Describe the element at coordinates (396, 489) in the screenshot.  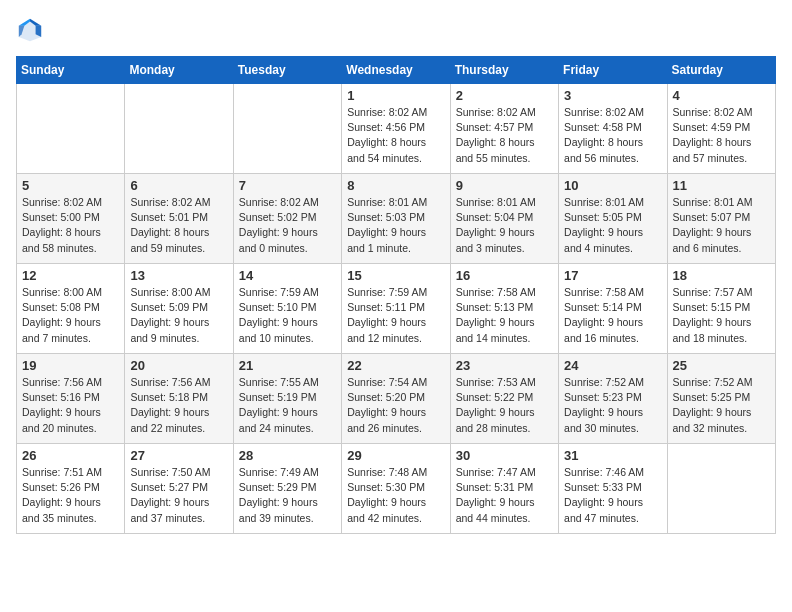
I see `calendar-week-row: 26Sunrise: 7:51 AM Sunset: 5:26 PM Dayli…` at that location.